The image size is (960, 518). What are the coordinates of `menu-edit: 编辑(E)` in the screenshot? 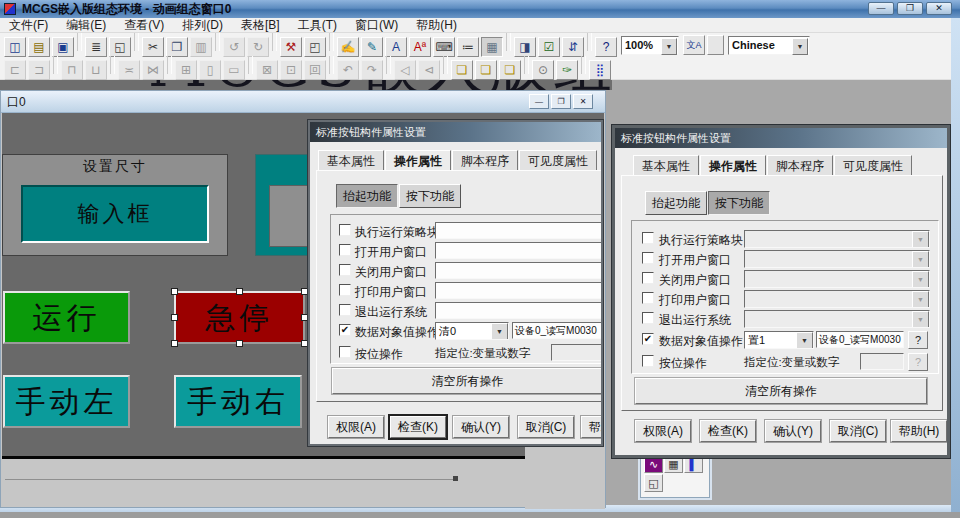 It's located at (86, 26).